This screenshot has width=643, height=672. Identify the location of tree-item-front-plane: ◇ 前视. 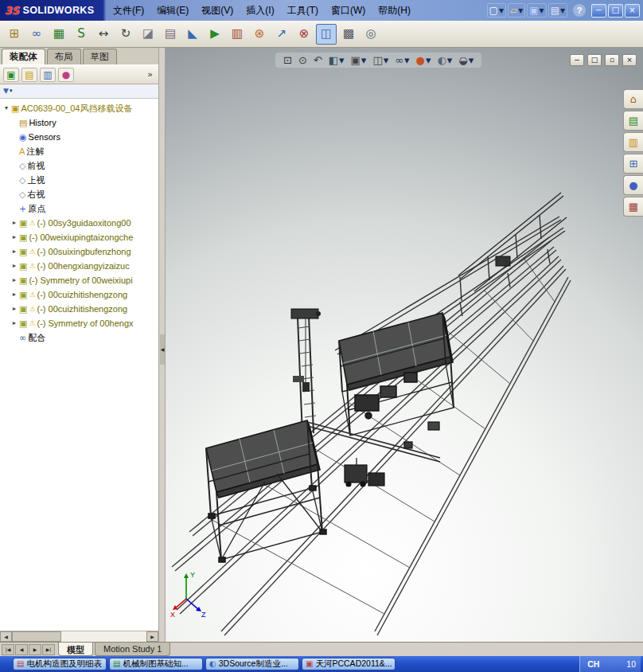
(80, 166).